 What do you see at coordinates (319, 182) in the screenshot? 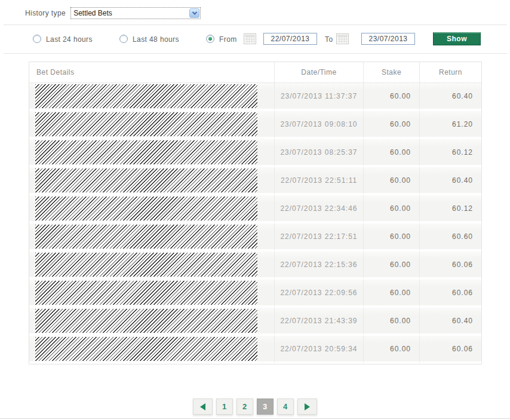
I see `date-time-cell: 22/07/2013 22:51:11` at bounding box center [319, 182].